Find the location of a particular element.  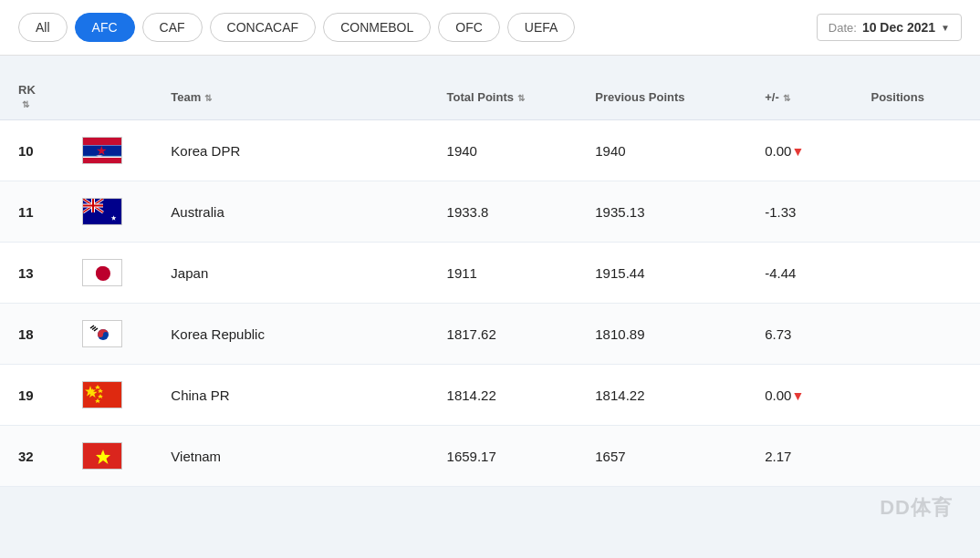

total-points-cell: 1940 is located at coordinates (504, 151).